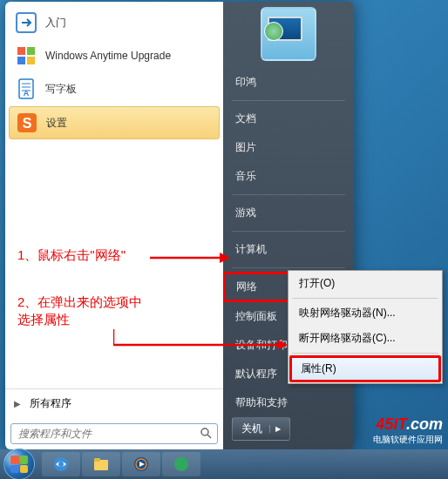 The image size is (448, 479). I want to click on taskbar-item-ie, so click(61, 464).